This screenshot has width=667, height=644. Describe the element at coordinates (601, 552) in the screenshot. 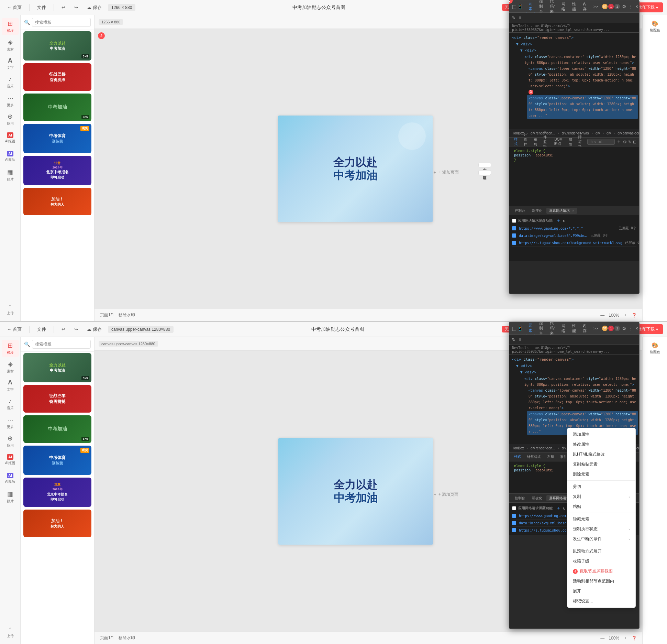

I see `context-menu-expand-scroll: 以滚动方式展开` at that location.